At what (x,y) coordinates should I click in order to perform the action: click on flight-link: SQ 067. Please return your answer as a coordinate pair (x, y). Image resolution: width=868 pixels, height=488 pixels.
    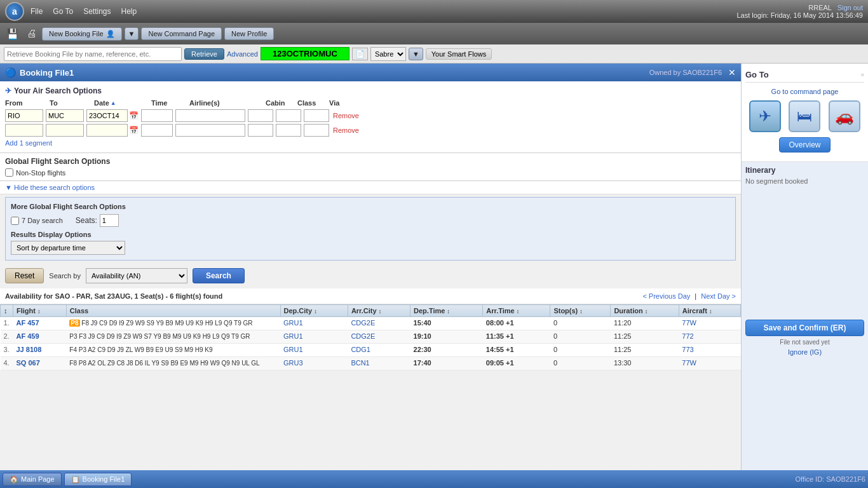
    Looking at the image, I should click on (28, 363).